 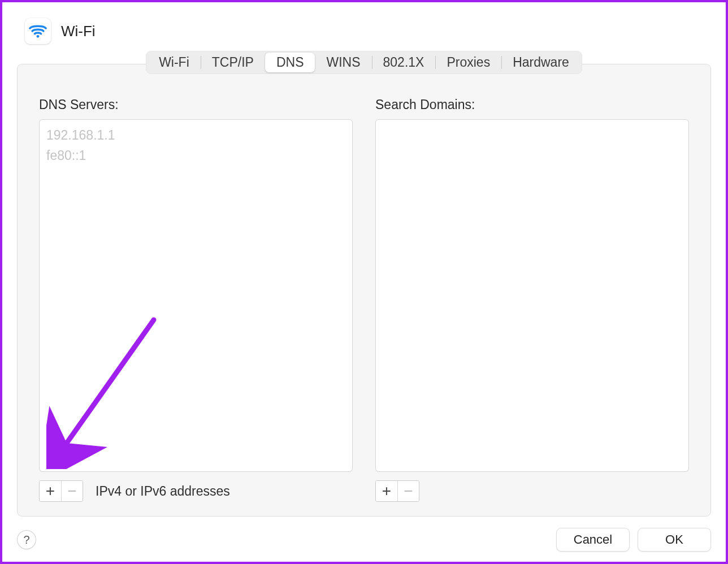 What do you see at coordinates (26, 540) in the screenshot?
I see `help-icon: ?` at bounding box center [26, 540].